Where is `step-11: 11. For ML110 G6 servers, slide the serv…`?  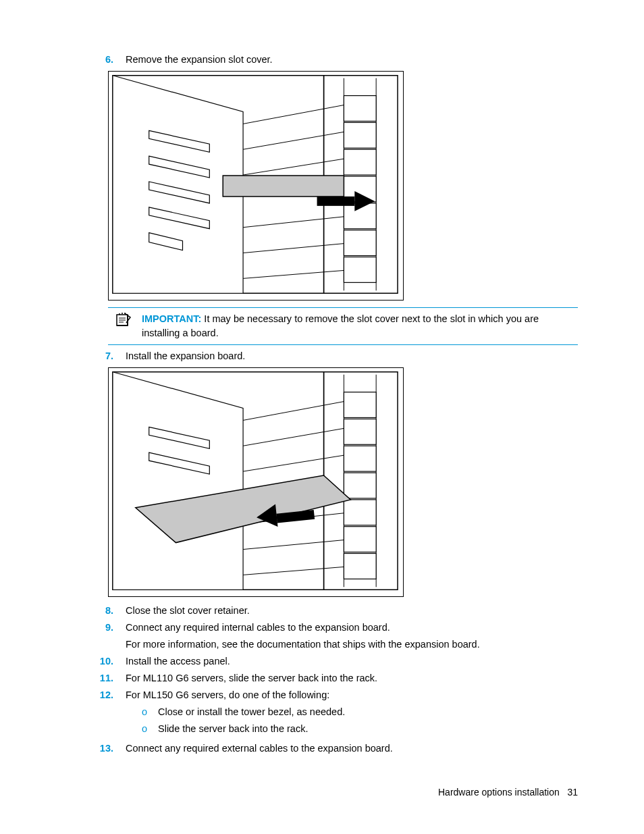 step-11: 11. For ML110 G6 servers, slide the serv… is located at coordinates (336, 678).